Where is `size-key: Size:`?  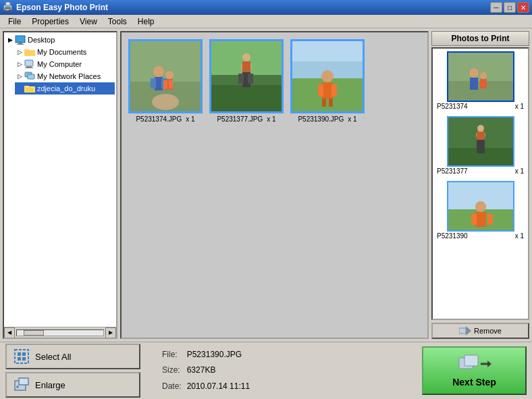
size-key: Size: is located at coordinates (171, 371).